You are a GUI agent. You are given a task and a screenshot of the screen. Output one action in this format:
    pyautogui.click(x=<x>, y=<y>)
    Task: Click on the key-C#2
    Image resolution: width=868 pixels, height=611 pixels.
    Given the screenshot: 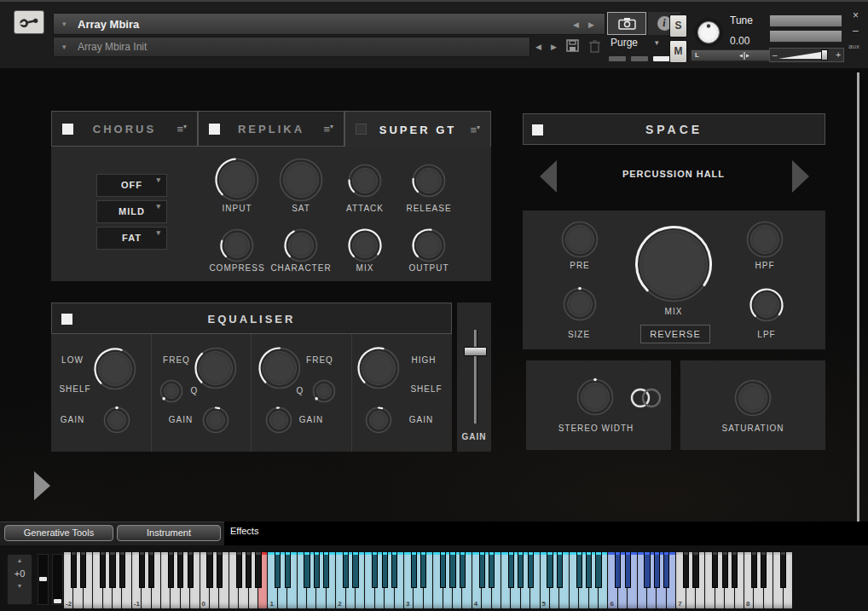 What is the action you would take?
    pyautogui.click(x=346, y=570)
    